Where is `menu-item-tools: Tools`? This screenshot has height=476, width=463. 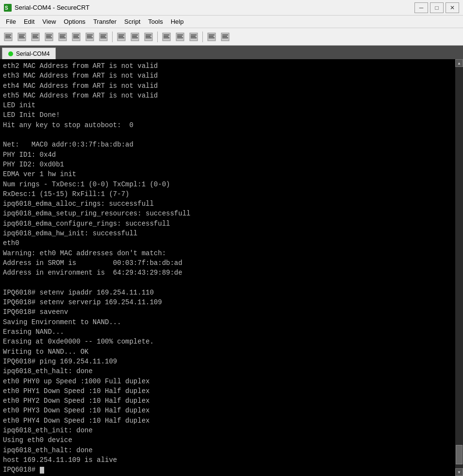 menu-item-tools: Tools is located at coordinates (155, 22).